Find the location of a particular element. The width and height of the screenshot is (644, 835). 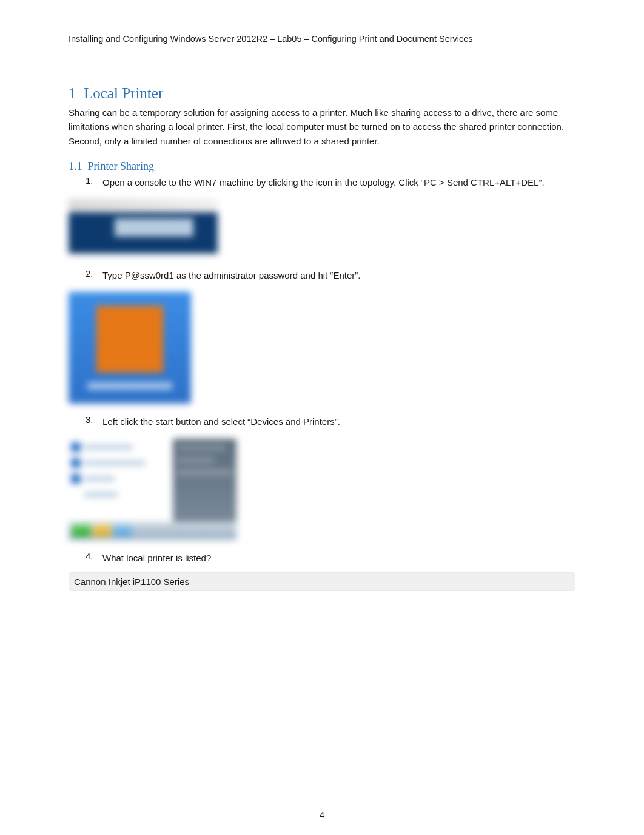

step-text: What local printer is listed? is located at coordinates (156, 558).